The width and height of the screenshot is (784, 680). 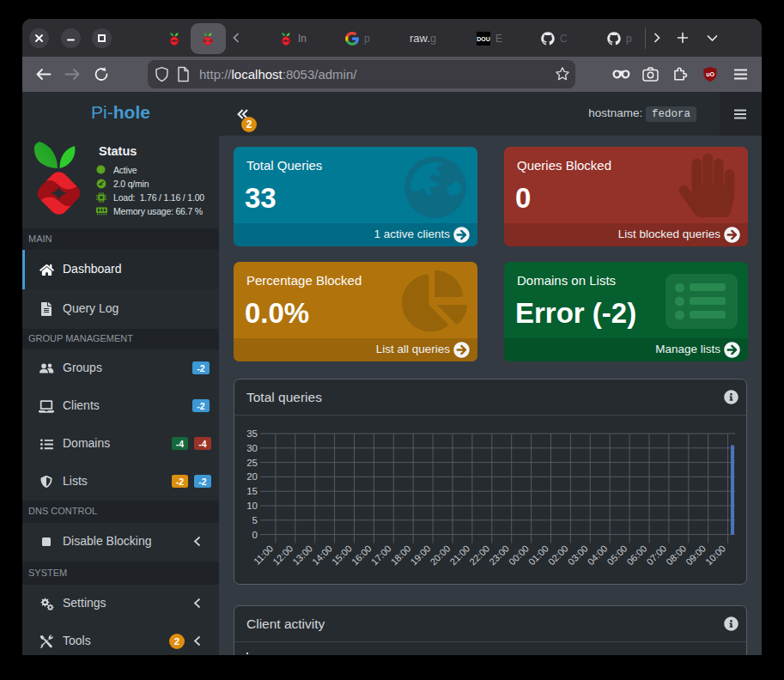 What do you see at coordinates (676, 556) in the screenshot?
I see `svg-text: 08:00` at bounding box center [676, 556].